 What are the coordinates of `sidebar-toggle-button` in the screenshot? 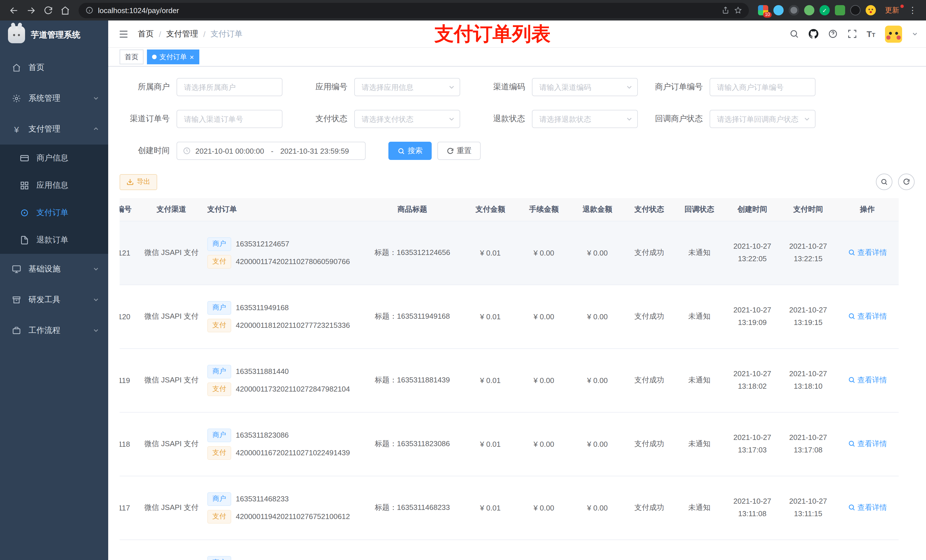 It's located at (124, 34).